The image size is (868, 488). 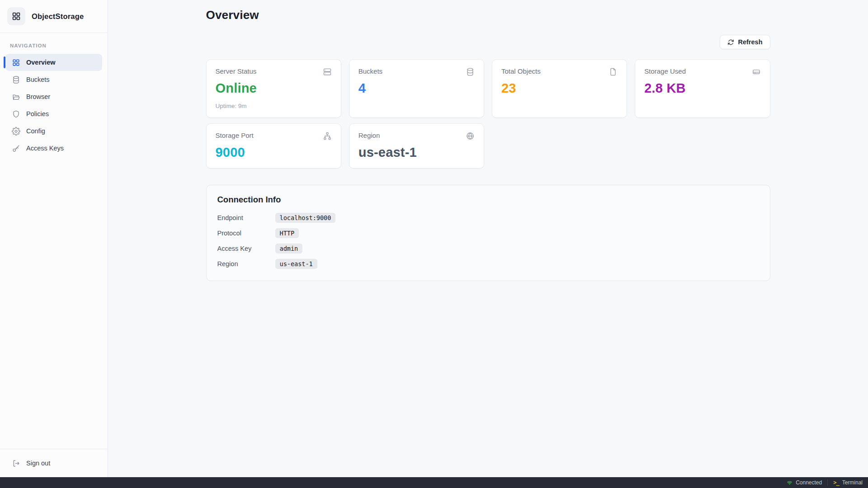 I want to click on sign-out-label: Sign out, so click(x=38, y=463).